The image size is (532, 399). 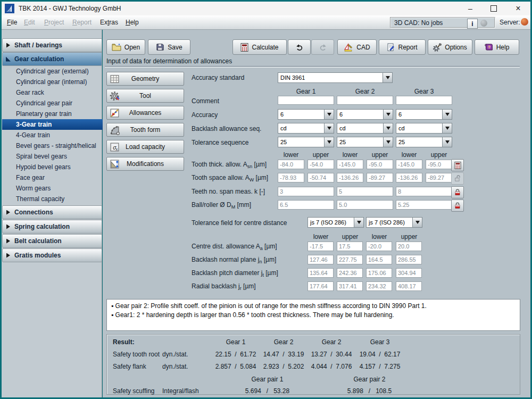 I want to click on close-button: ×, so click(x=518, y=9).